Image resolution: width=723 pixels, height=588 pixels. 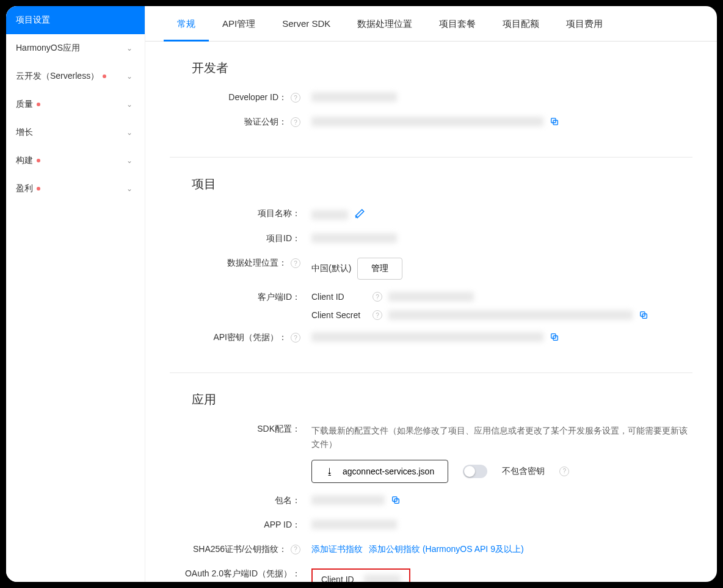 What do you see at coordinates (237, 336) in the screenshot?
I see `label: API密钥（凭据）：?` at bounding box center [237, 336].